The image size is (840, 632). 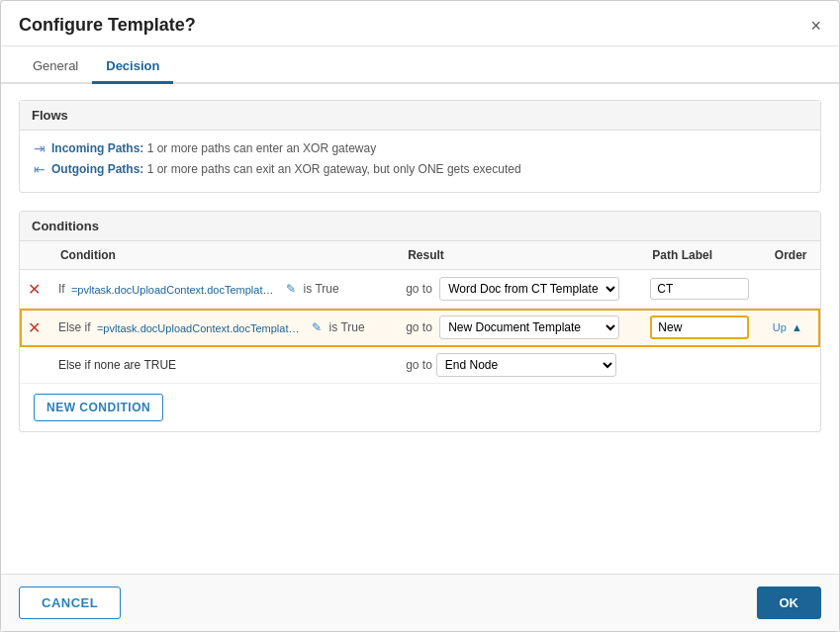 What do you see at coordinates (520, 289) in the screenshot?
I see `row1-result-cell: go to Word Doc from CT Template New Docu…` at bounding box center [520, 289].